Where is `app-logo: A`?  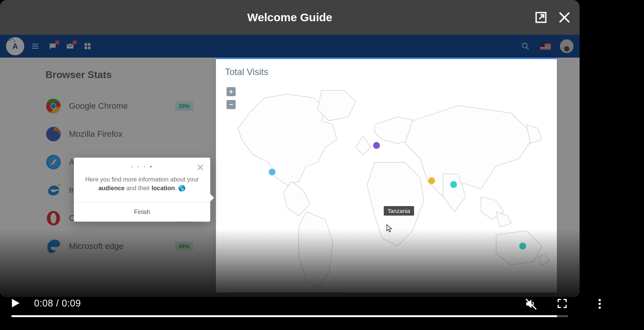 app-logo: A is located at coordinates (15, 46).